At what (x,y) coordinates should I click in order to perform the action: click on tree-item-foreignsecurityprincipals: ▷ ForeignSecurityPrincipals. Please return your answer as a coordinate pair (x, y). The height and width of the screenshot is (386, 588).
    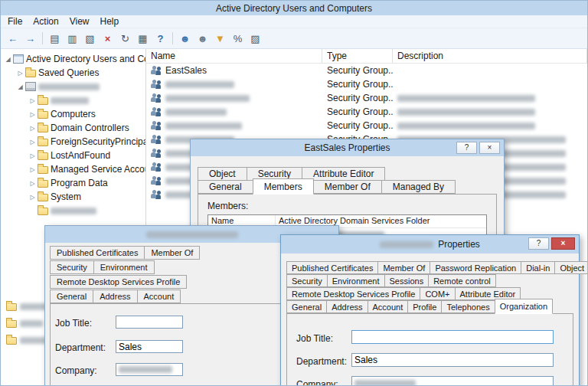
    Looking at the image, I should click on (74, 142).